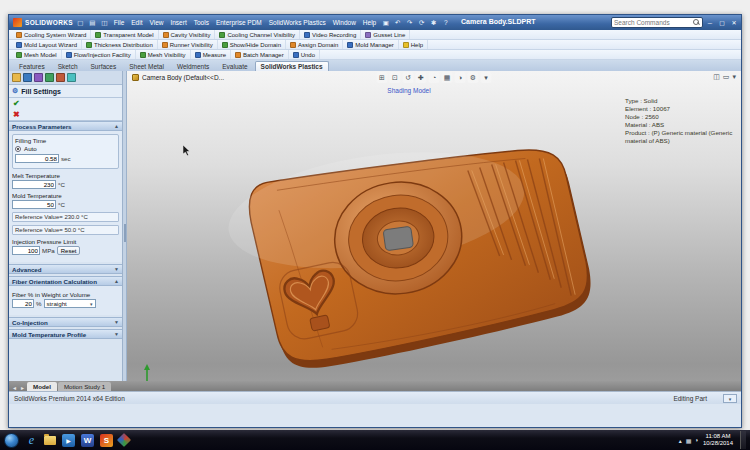 The height and width of the screenshot is (450, 750). What do you see at coordinates (66, 148) in the screenshot?
I see `filling-time-auto-radio: Auto` at bounding box center [66, 148].